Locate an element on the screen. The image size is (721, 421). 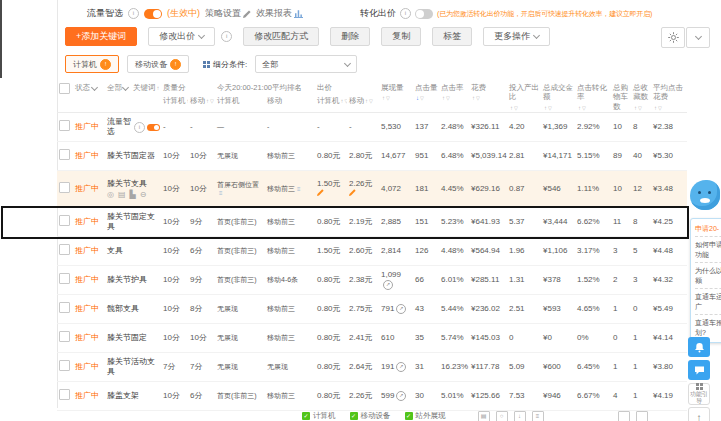
header-metric: 总收藏数↑▽ is located at coordinates (641, 96).